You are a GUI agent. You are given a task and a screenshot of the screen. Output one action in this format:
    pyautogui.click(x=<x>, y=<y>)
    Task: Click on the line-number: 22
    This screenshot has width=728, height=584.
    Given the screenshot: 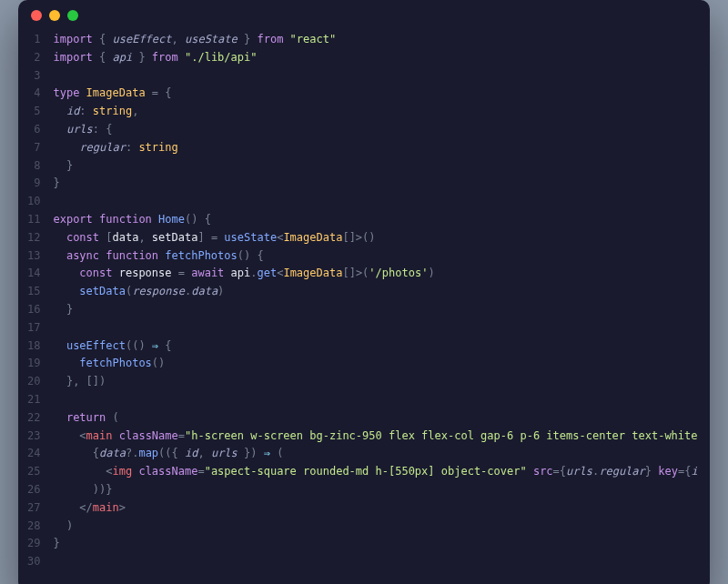 What is the action you would take?
    pyautogui.click(x=34, y=418)
    